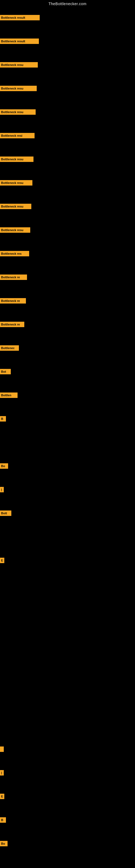  Describe the element at coordinates (5, 372) in the screenshot. I see `bottleneck-bar: Bot` at that location.